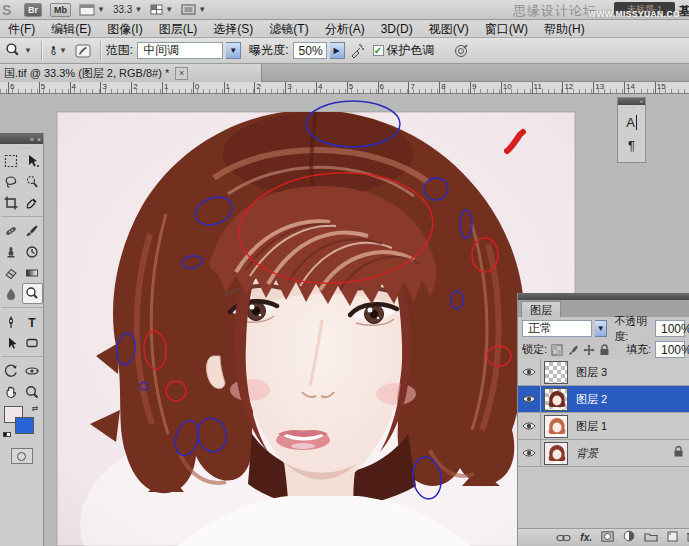 The height and width of the screenshot is (546, 689). Describe the element at coordinates (672, 538) in the screenshot. I see `new-layer-button` at that location.